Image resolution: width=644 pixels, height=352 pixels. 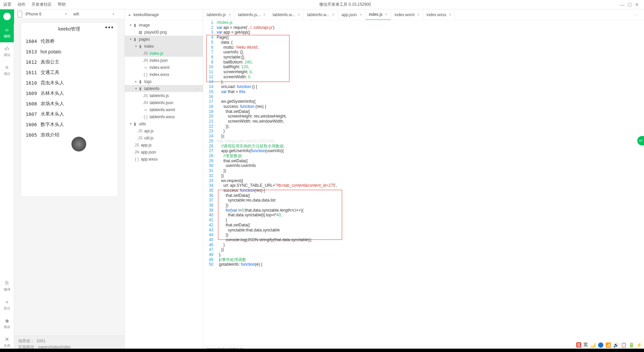 I want to click on tab-index.wxml: index.wxml×, so click(x=407, y=15).